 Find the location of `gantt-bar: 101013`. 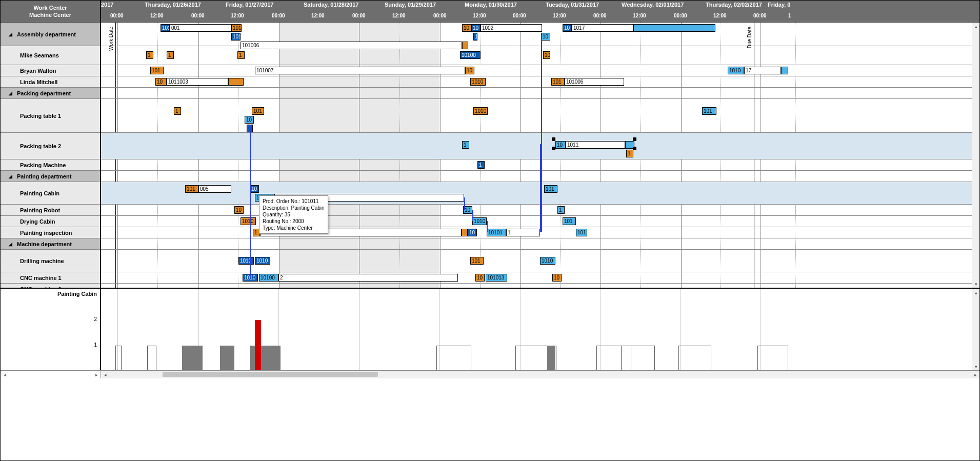

gantt-bar: 101013 is located at coordinates (496, 278).